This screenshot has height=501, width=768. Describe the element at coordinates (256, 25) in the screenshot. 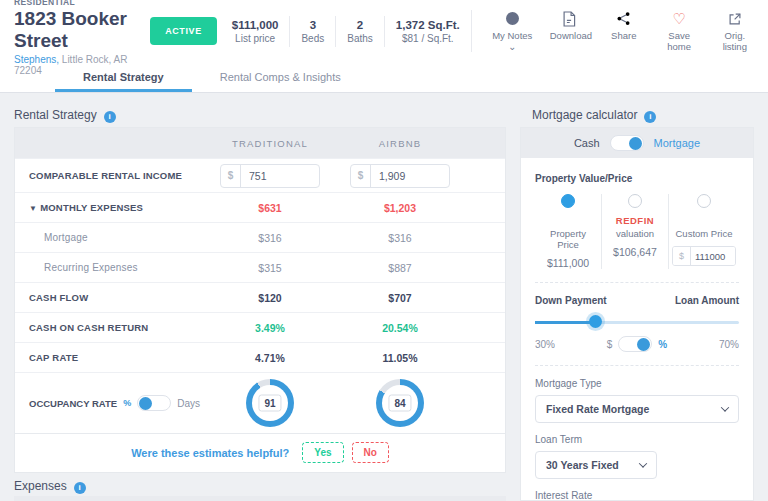

I see `list-price-value: $111,000` at that location.